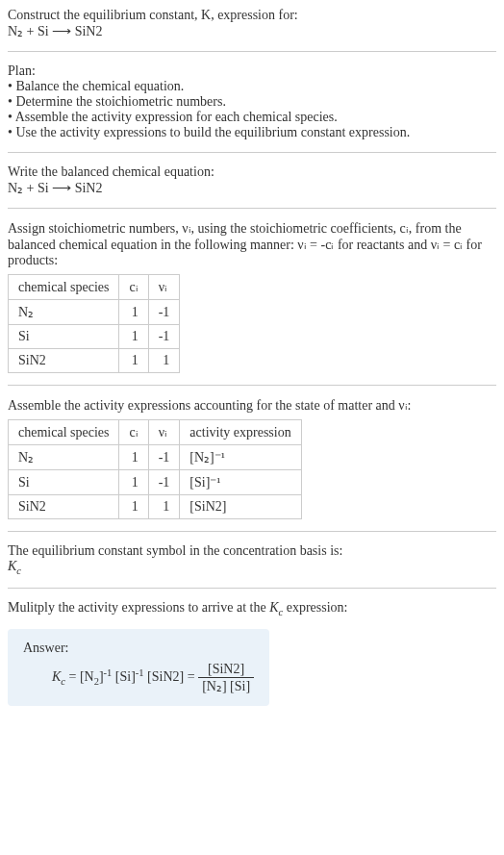 The image size is (504, 855). I want to click on table-row: N₂ 1 -1, so click(94, 313).